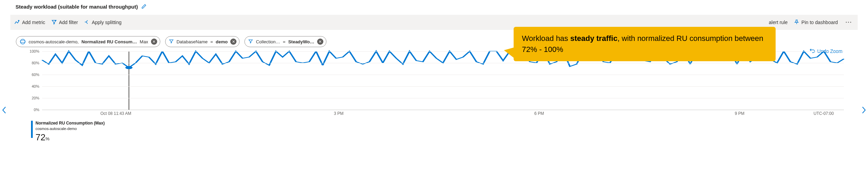  What do you see at coordinates (88, 42) in the screenshot?
I see `metric-pill: cosmos-autoscale-demo, Normalized RU Con…` at bounding box center [88, 42].